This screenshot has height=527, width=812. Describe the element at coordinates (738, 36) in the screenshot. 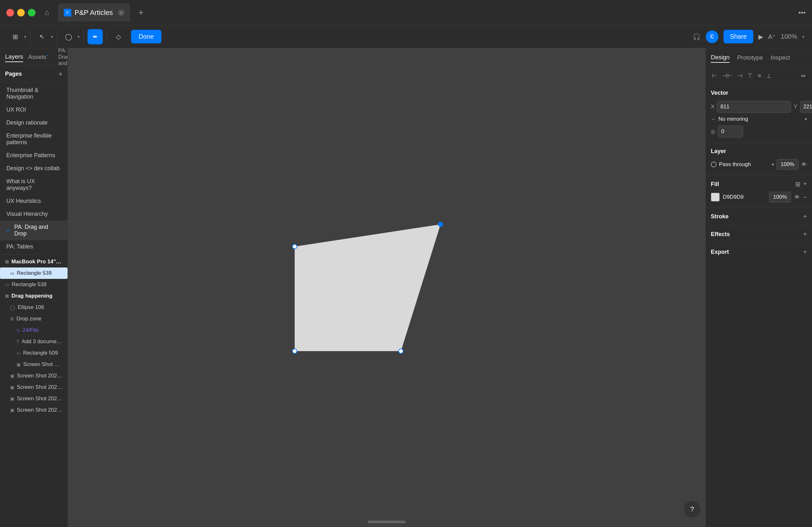

I see `share-button: Share` at that location.